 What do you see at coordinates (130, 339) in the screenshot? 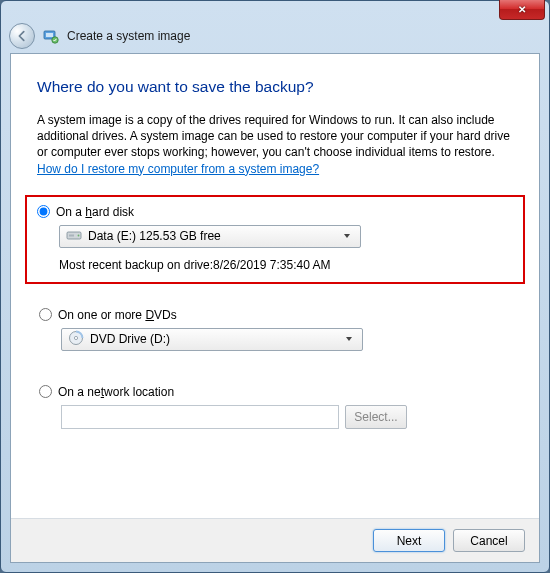
I see `dvd-selected-value: DVD Drive (D:)` at bounding box center [130, 339].